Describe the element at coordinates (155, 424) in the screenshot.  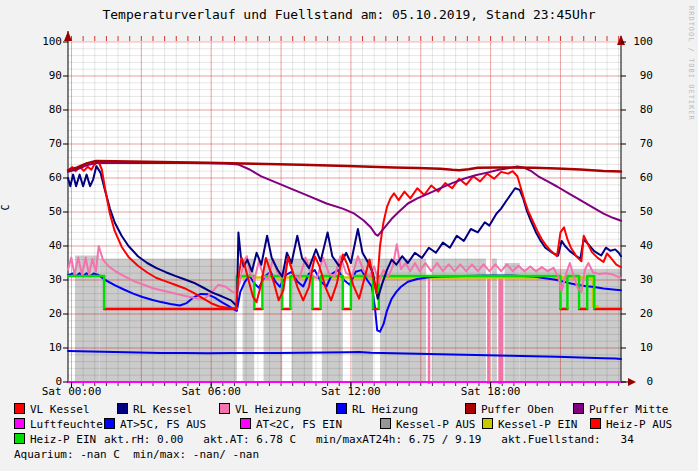
I see `legend-item: AT>5C, FS AUS` at that location.